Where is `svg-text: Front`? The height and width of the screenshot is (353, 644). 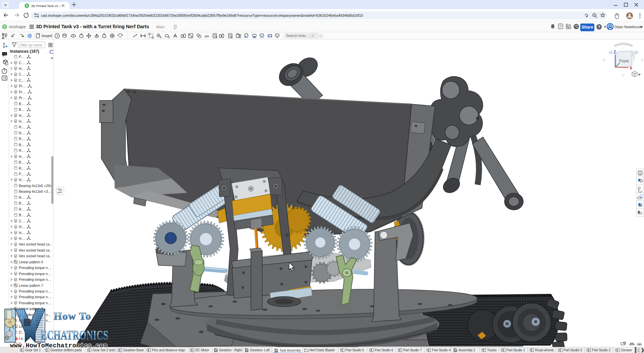
svg-text: Front is located at coordinates (624, 61).